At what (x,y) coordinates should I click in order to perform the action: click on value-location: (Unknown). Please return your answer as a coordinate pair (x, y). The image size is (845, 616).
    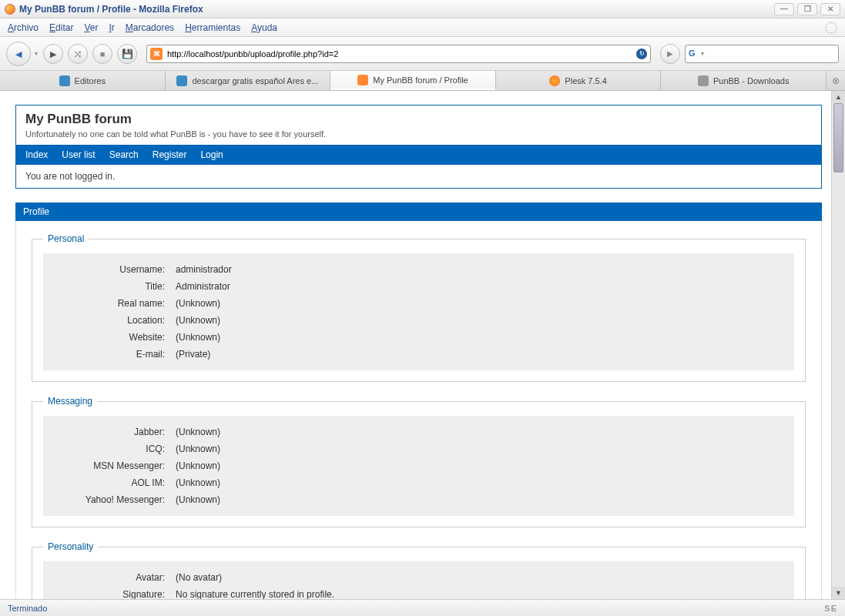
    Looking at the image, I should click on (476, 320).